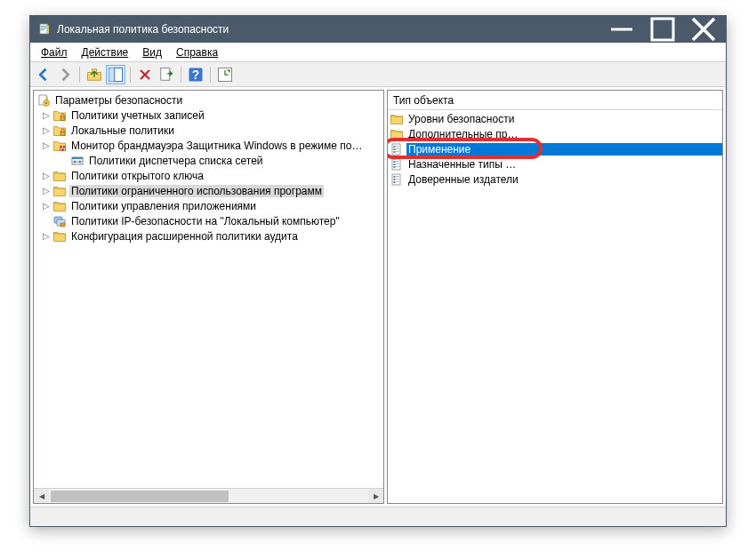 The height and width of the screenshot is (559, 756). Describe the element at coordinates (564, 119) in the screenshot. I see `list-item-label: Уровни безопасности` at that location.